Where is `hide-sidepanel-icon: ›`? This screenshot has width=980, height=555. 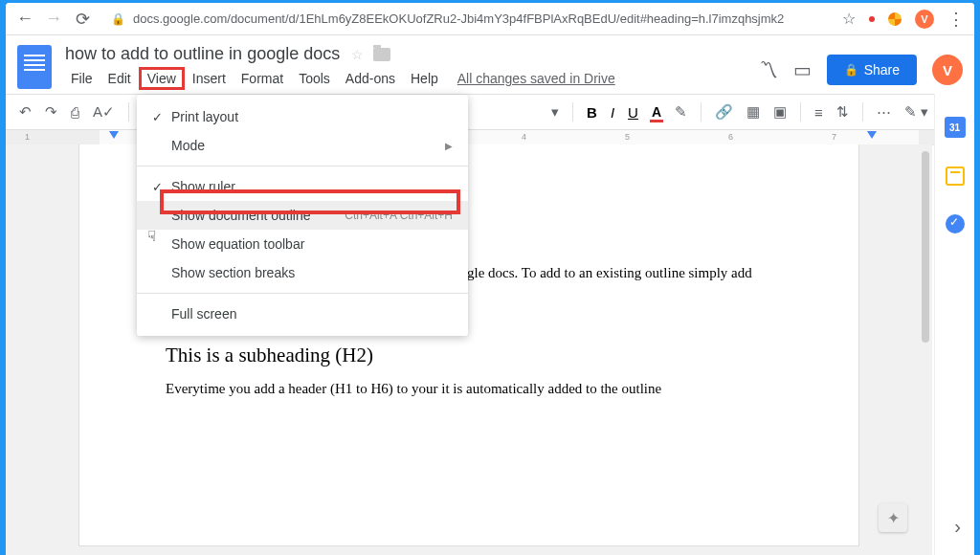 hide-sidepanel-icon: › is located at coordinates (957, 526).